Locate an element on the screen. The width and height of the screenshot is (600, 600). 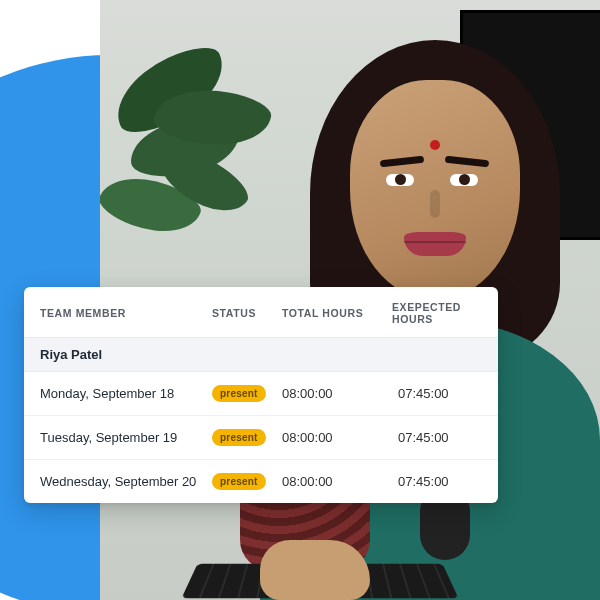
col-header-total: TOTAL HOURS is located at coordinates (337, 313).